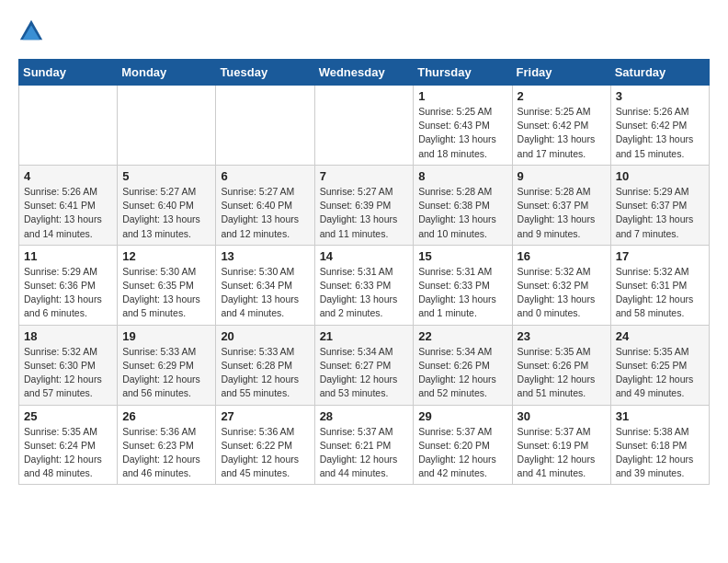 Image resolution: width=728 pixels, height=563 pixels. What do you see at coordinates (462, 453) in the screenshot?
I see `day-info: Sunrise: 5:37 AMSunset: 6:20 PMDaylight:…` at bounding box center [462, 453].